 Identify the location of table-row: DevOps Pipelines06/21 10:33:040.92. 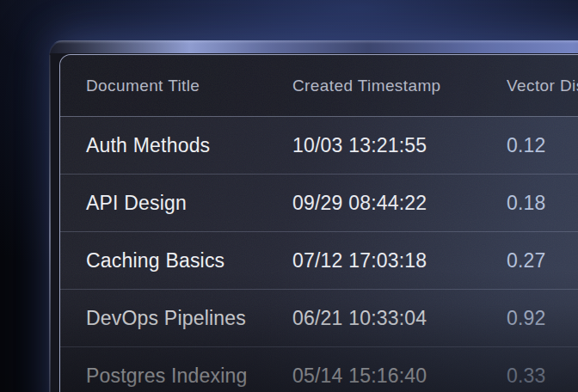
(319, 318).